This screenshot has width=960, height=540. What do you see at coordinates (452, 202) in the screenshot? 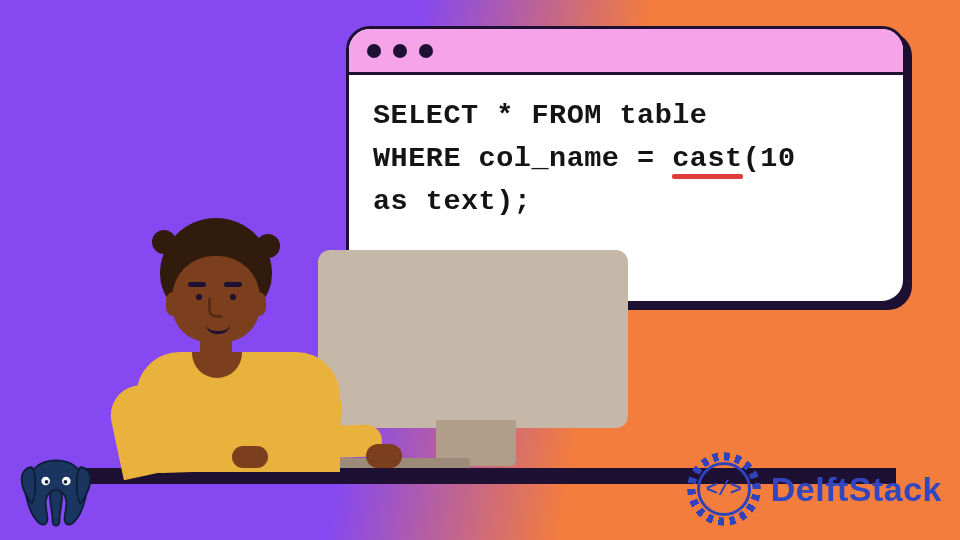
I see `code-line: as text);` at bounding box center [452, 202].